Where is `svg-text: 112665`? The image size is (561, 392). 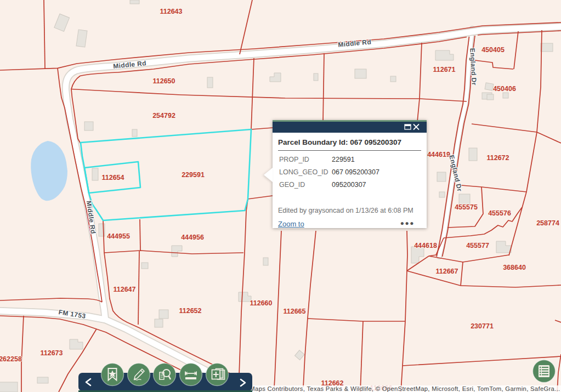 svg-text: 112665 is located at coordinates (294, 311).